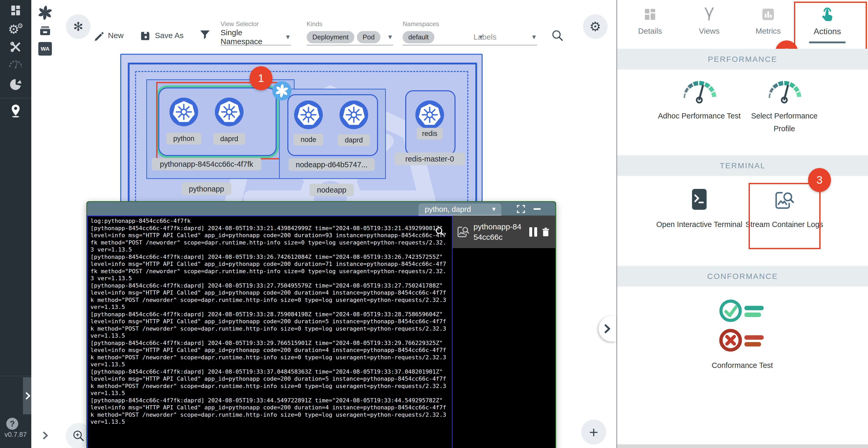 This screenshot has height=448, width=868. I want to click on spaces-switcher-button: ✻, so click(78, 27).